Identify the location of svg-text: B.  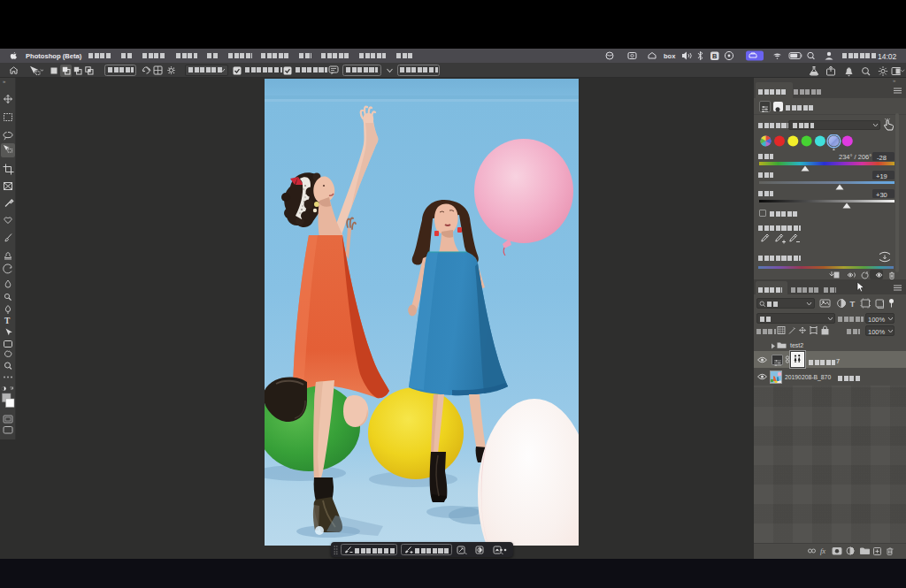
(715, 57).